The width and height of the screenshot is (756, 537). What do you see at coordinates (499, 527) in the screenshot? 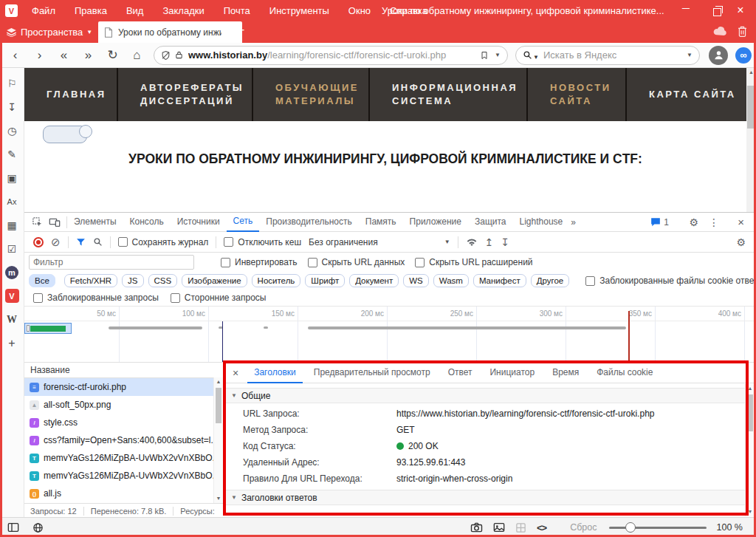
I see `page-image-icon` at bounding box center [499, 527].